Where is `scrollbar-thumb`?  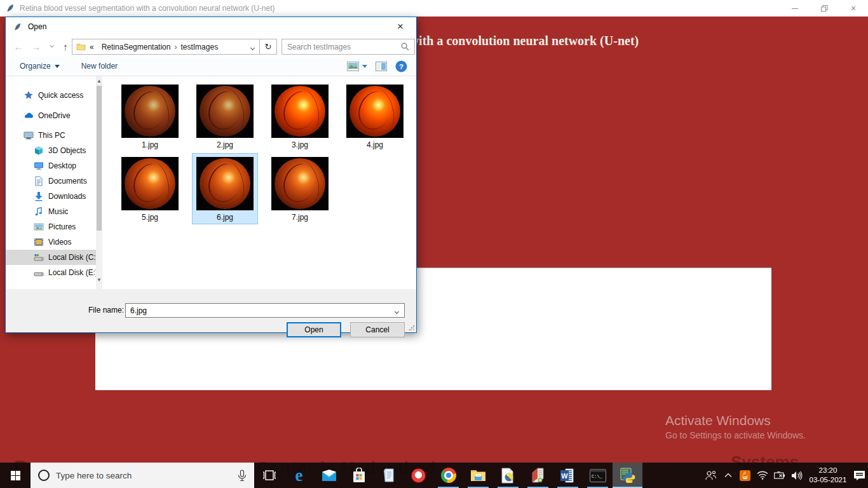
scrollbar-thumb is located at coordinates (99, 158).